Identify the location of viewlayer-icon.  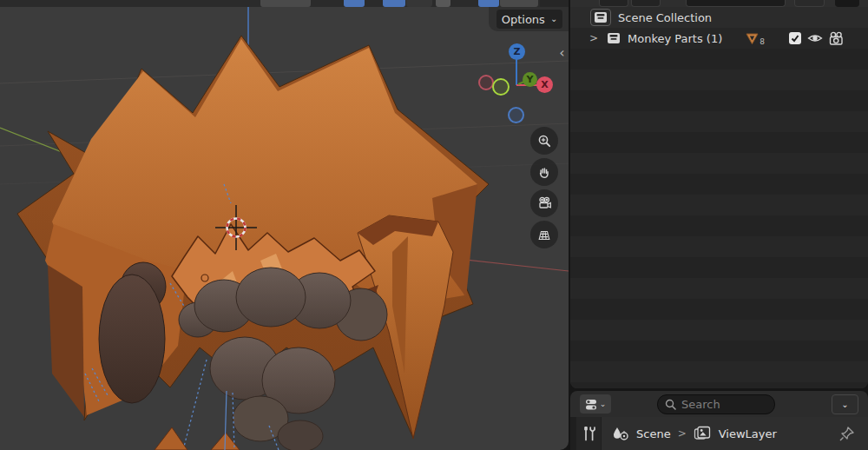
(703, 433).